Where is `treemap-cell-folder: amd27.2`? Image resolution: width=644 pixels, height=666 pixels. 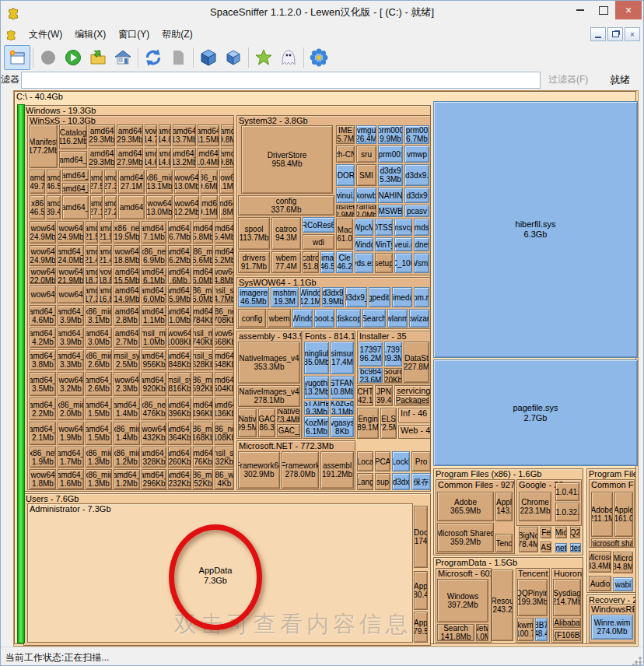
treemap-cell-folder: amd27.2 is located at coordinates (110, 207).